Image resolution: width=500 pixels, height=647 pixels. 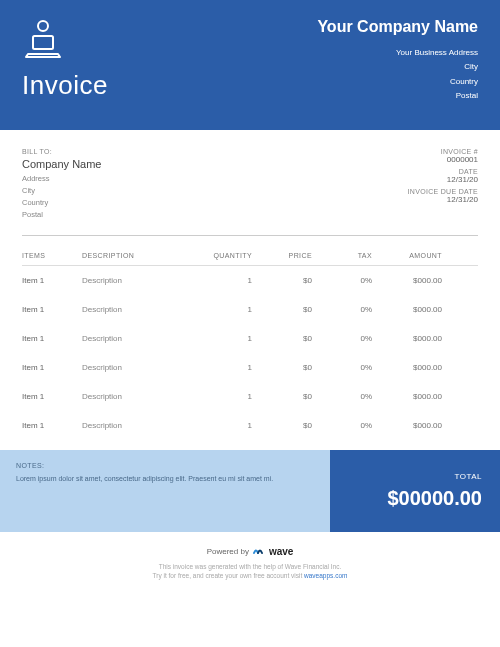 I want to click on col-items: ITEMS, so click(x=50, y=256).